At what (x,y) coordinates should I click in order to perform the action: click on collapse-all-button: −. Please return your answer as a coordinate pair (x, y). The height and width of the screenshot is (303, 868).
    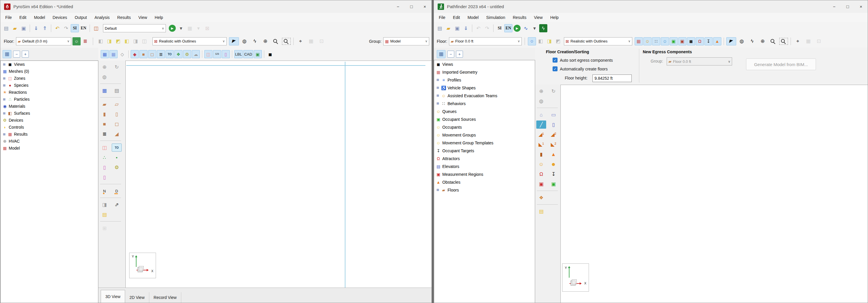
    Looking at the image, I should click on (17, 54).